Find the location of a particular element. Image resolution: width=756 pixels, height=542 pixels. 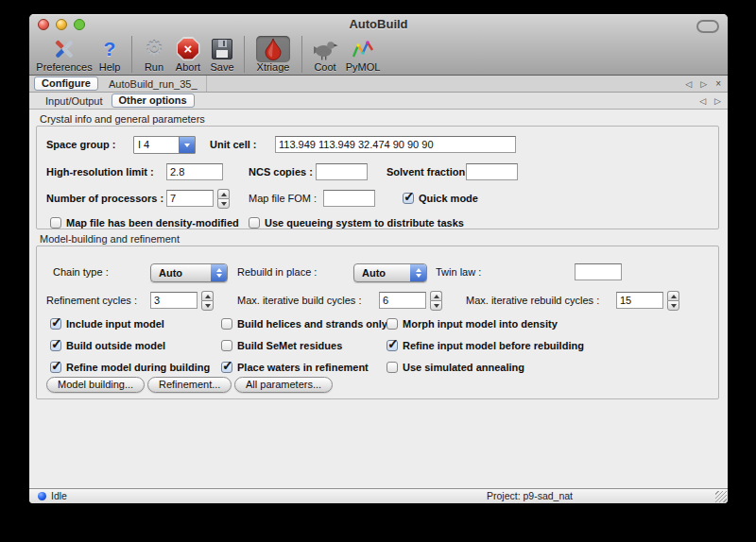

space-group-combo: I 4 is located at coordinates (164, 145).